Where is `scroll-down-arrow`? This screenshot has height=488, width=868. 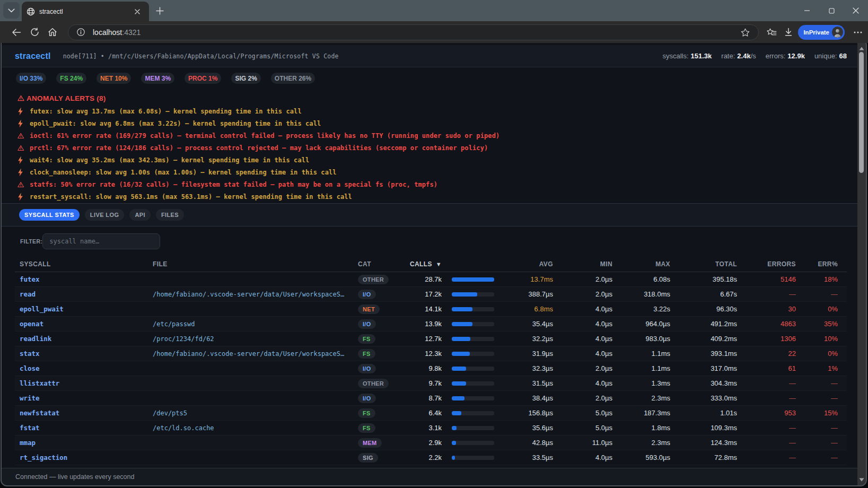
scroll-down-arrow is located at coordinates (862, 480).